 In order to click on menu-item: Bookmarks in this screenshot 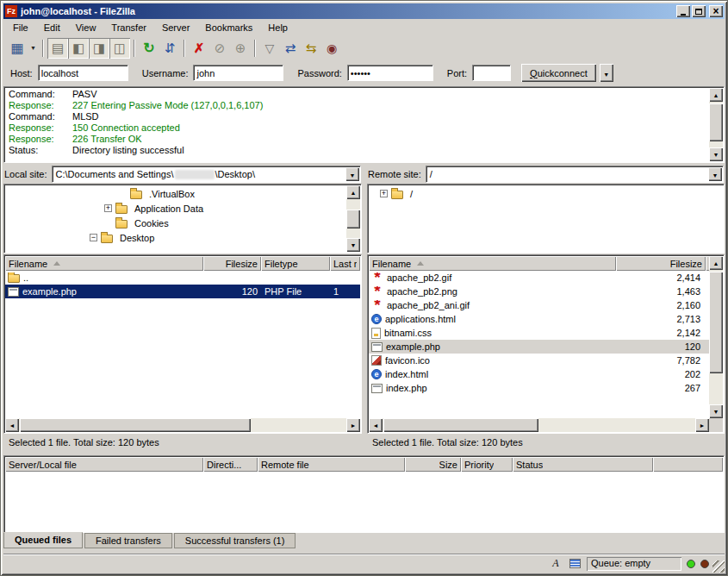, I will do `click(229, 28)`.